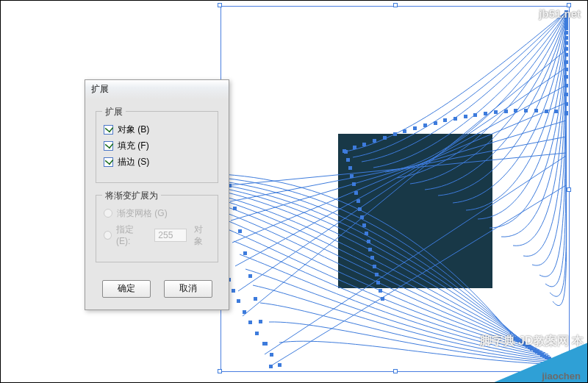  Describe the element at coordinates (188, 289) in the screenshot. I see `cancel-button: 取消` at that location.